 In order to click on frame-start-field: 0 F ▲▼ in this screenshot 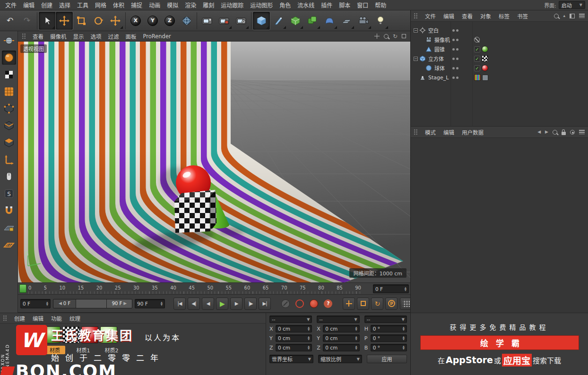, I will do `click(35, 304)`.